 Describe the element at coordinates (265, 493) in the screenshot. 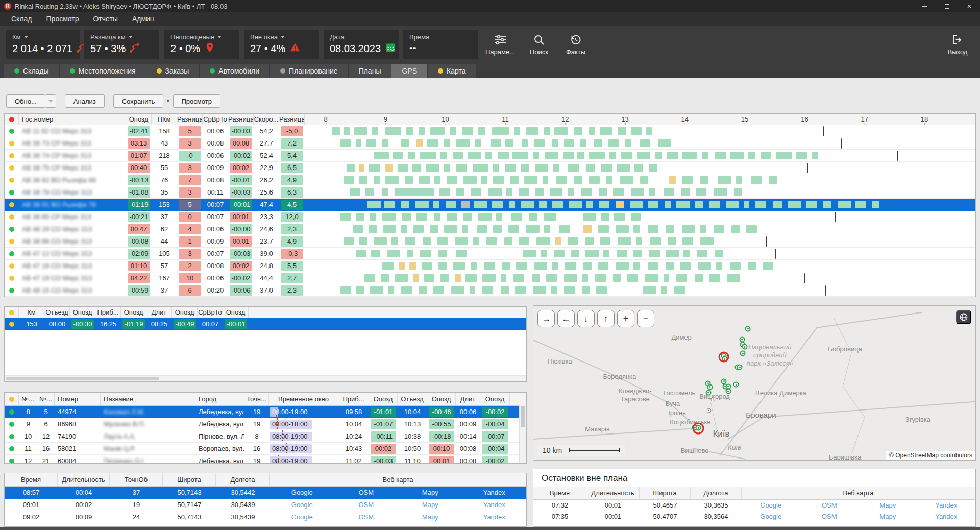

I see `stops-row: 08:5700:043750,714330,5442GoogleOSMMapyY…` at that location.